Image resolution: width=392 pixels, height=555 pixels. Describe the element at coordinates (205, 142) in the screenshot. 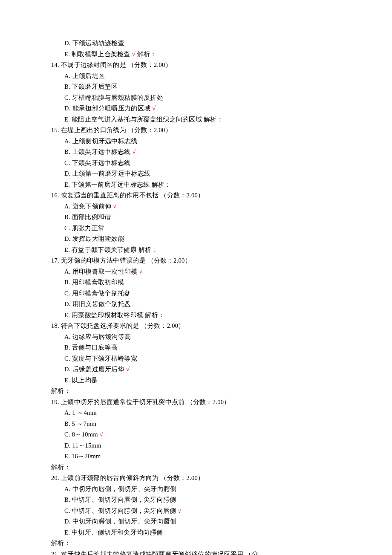

I see `text-line: A. 上颌侧切牙远中标志线` at that location.